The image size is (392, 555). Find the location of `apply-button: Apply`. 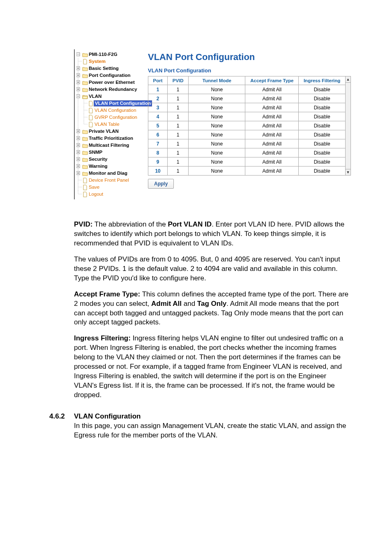

apply-button: Apply is located at coordinates (161, 184).